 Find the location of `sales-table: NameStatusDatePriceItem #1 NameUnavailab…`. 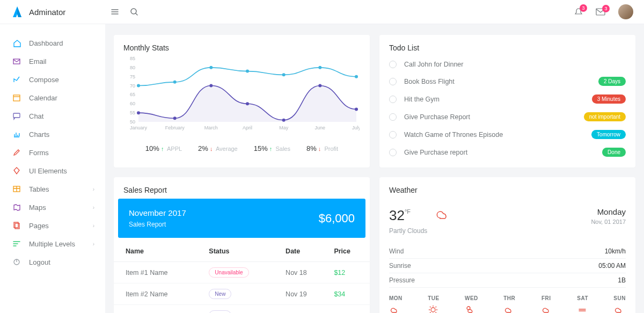

sales-table: NameStatusDatePriceItem #1 NameUnavailab… is located at coordinates (241, 277).